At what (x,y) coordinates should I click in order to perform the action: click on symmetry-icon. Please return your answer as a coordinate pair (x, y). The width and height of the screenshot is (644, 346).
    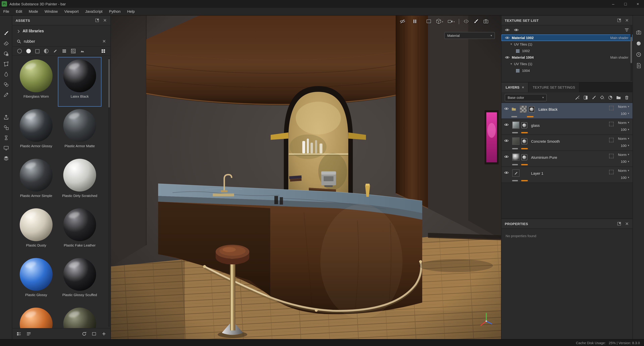
    Looking at the image, I should click on (466, 21).